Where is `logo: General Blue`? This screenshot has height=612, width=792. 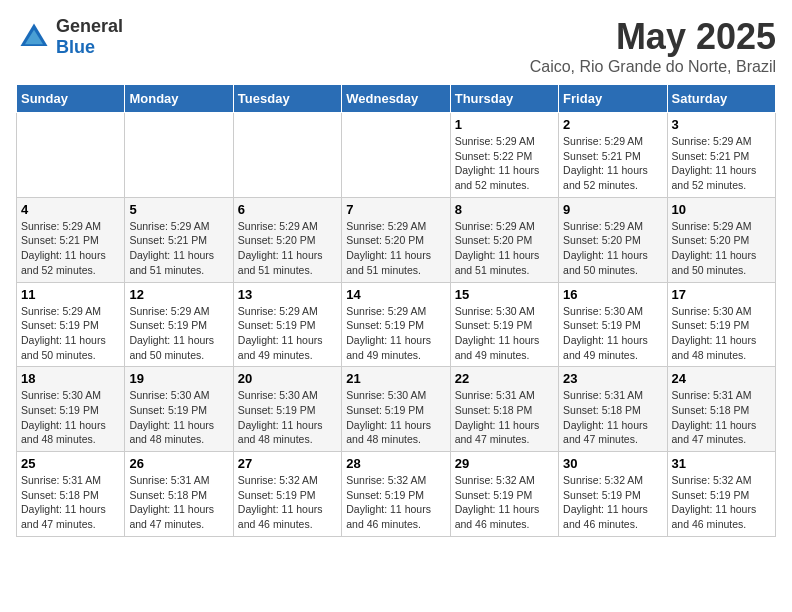 logo: General Blue is located at coordinates (70, 37).